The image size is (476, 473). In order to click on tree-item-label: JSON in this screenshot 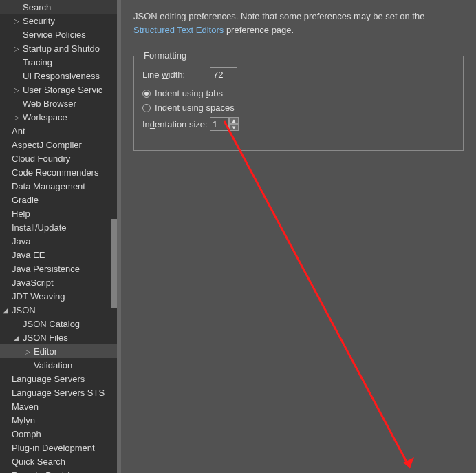, I will do `click(23, 310)`.